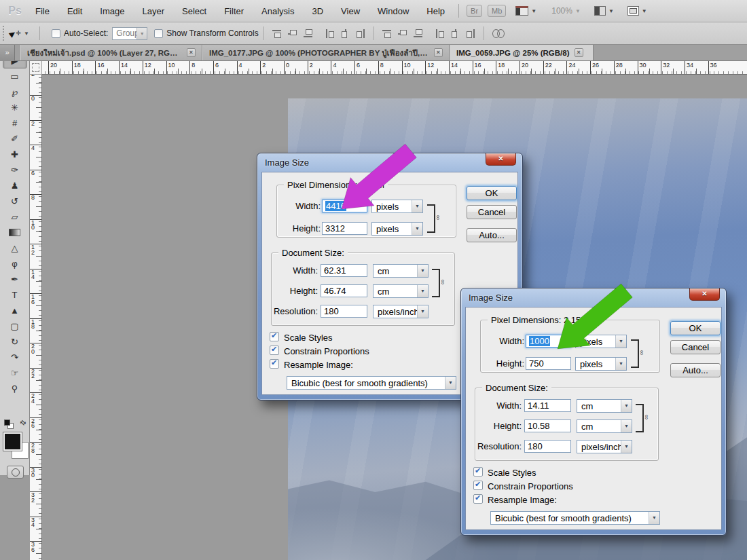  What do you see at coordinates (344, 291) in the screenshot?
I see `doc-height-input: 46.74` at bounding box center [344, 291].